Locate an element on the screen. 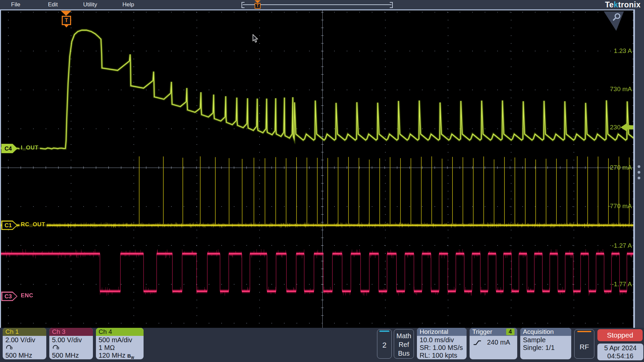 This screenshot has width=644, height=362. trigger-badge: 4 Trigger 240 mA is located at coordinates (493, 344).